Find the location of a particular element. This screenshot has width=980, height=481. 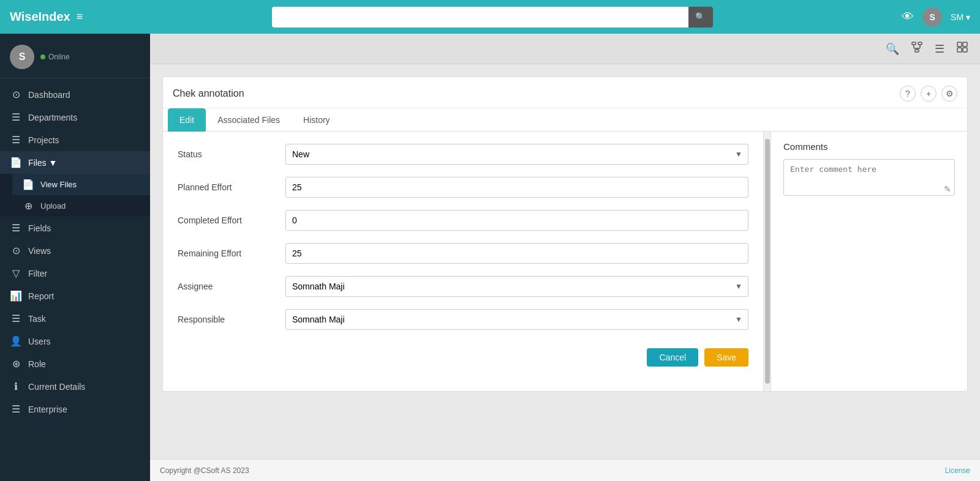

filter-icon: ▽ is located at coordinates (16, 273).